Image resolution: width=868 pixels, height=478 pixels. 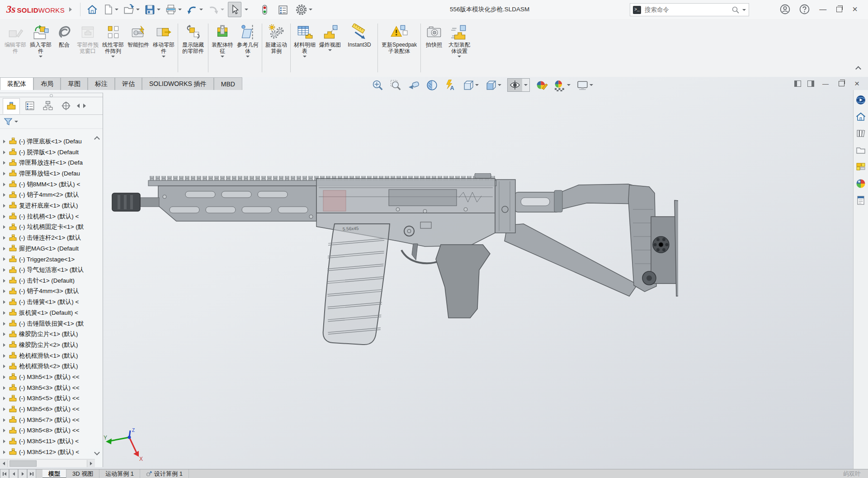 I want to click on hide-show-items-button, so click(x=519, y=85).